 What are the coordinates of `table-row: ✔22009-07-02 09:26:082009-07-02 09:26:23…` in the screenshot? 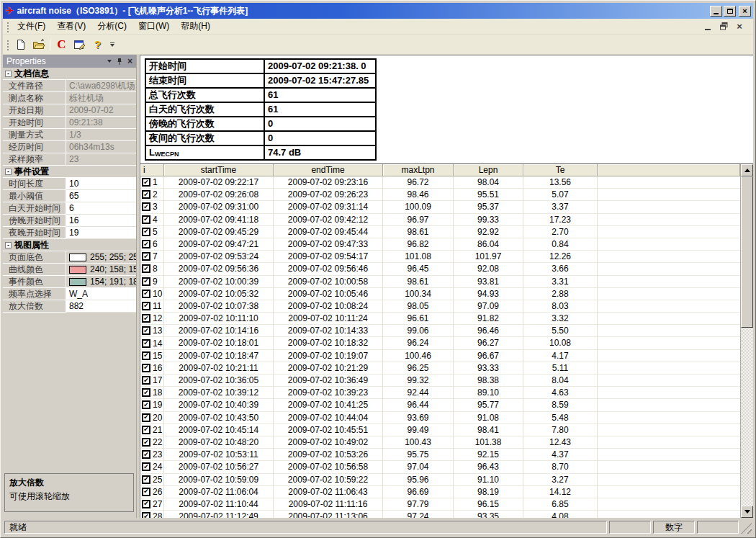 It's located at (441, 194).